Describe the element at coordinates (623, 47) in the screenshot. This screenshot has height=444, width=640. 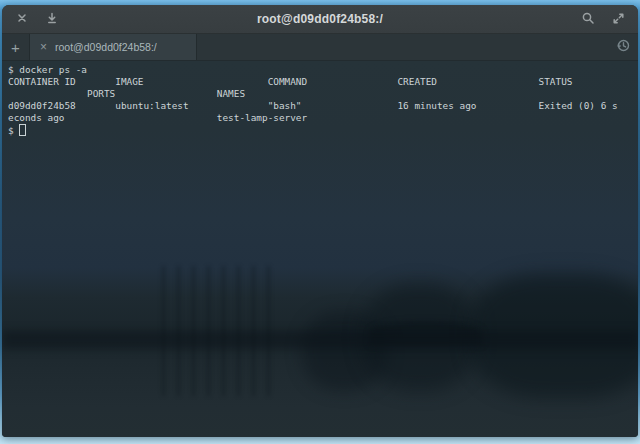
I see `session-history-button` at that location.